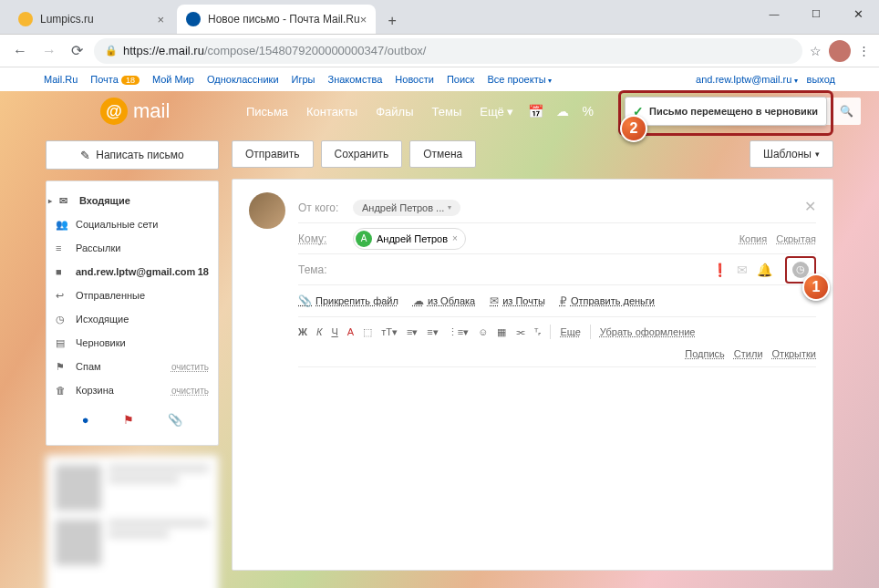 The image size is (879, 588). I want to click on underline-button: Ч, so click(334, 332).